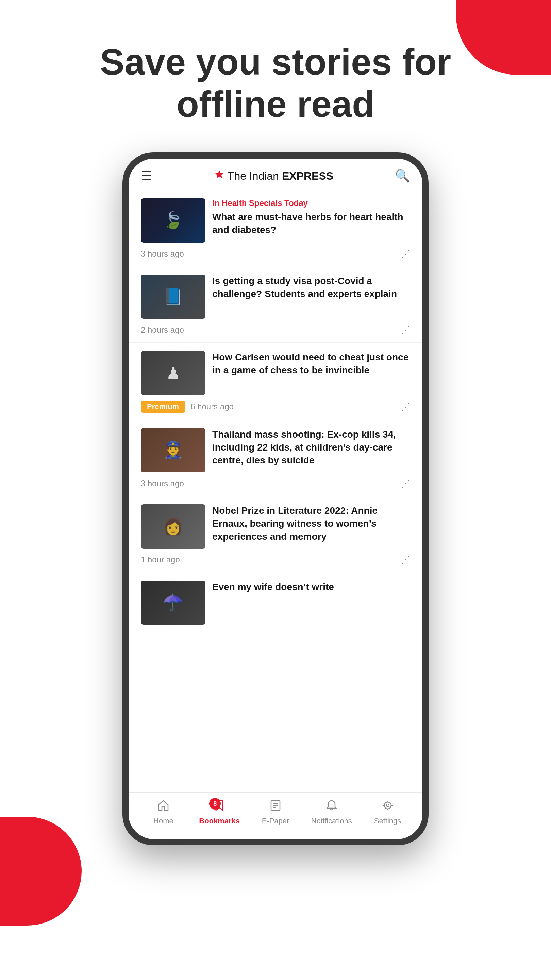 Image resolution: width=551 pixels, height=980 pixels. What do you see at coordinates (405, 560) in the screenshot?
I see `share-button-5: ⋰` at bounding box center [405, 560].